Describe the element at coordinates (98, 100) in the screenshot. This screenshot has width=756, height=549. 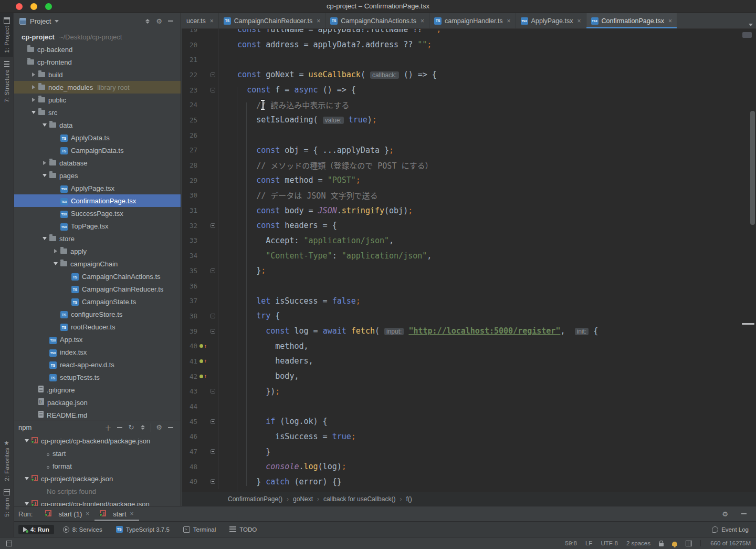
I see `tree-row: public` at that location.